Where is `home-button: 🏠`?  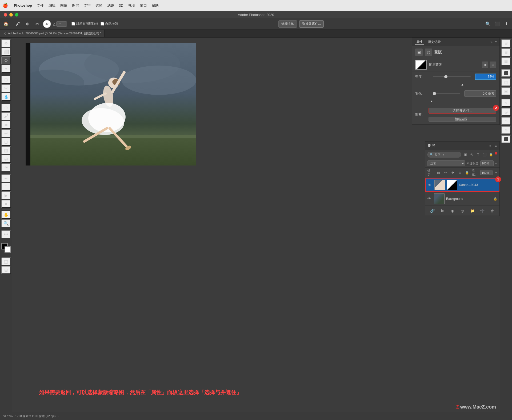
home-button: 🏠 is located at coordinates (6, 24).